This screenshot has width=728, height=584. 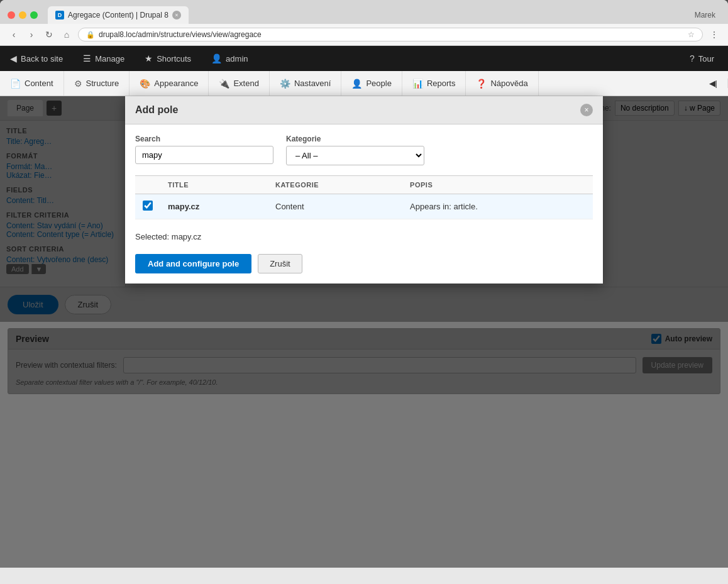 I want to click on tour-label: Tour, so click(x=707, y=59).